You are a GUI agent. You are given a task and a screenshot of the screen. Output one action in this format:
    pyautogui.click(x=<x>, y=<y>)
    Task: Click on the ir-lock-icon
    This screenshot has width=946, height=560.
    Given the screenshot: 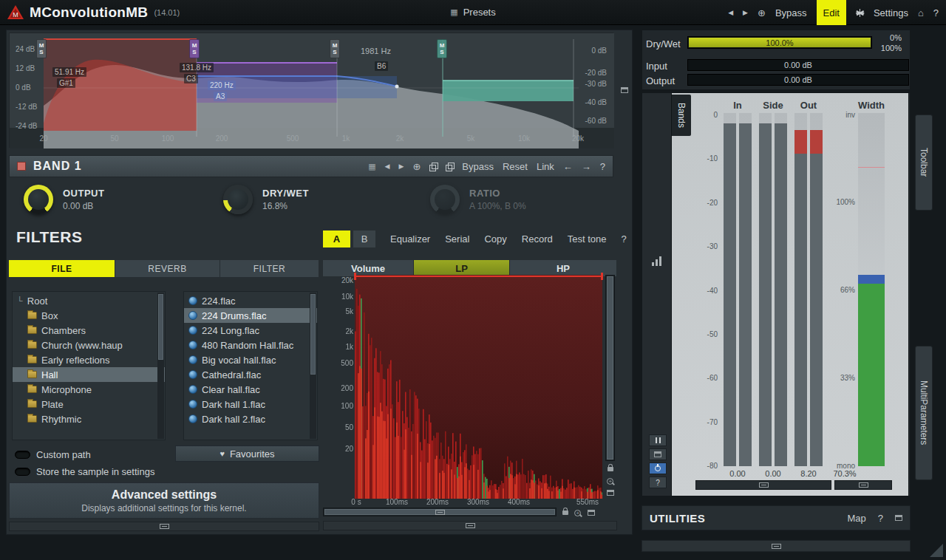 What is the action you would take?
    pyautogui.click(x=610, y=469)
    